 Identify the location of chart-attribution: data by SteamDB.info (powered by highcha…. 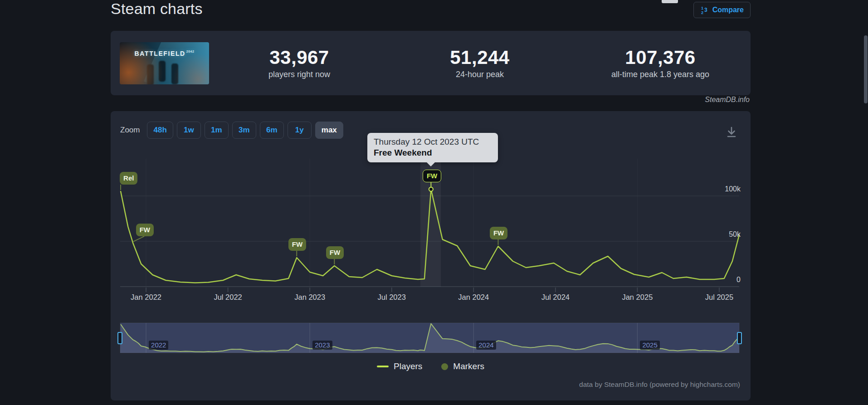
(659, 385).